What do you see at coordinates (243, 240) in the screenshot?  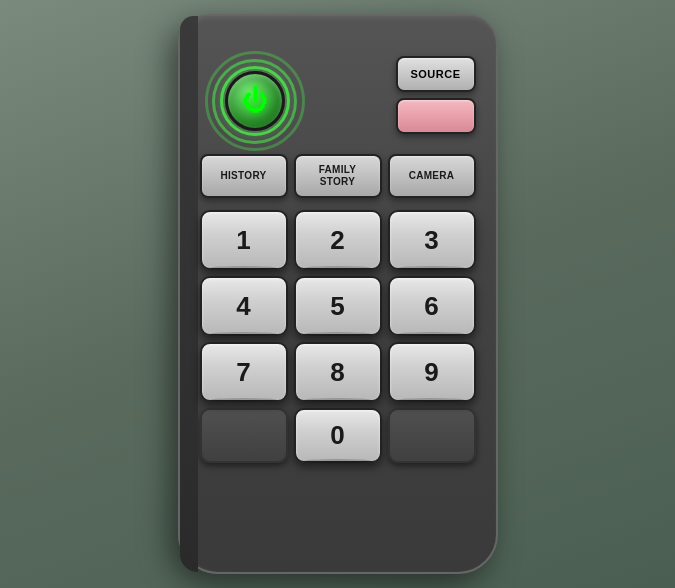 I see `num-1-label: 1` at bounding box center [243, 240].